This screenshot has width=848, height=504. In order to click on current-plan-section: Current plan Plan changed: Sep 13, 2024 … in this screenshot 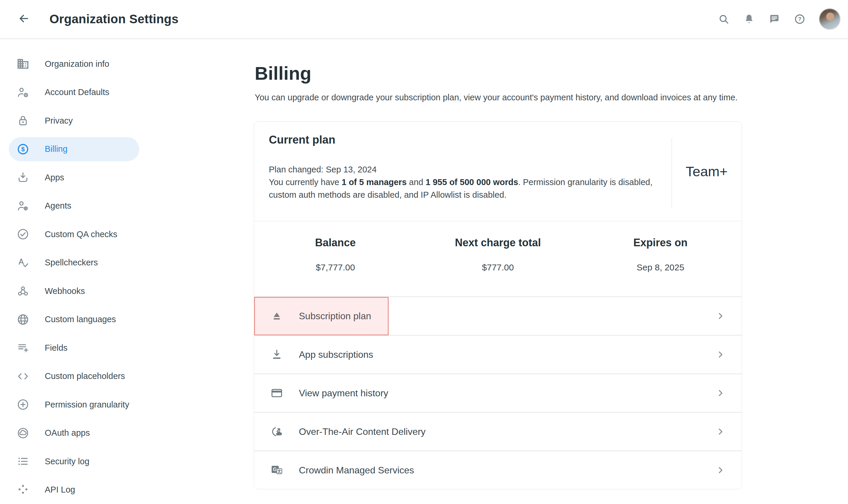, I will do `click(498, 172)`.